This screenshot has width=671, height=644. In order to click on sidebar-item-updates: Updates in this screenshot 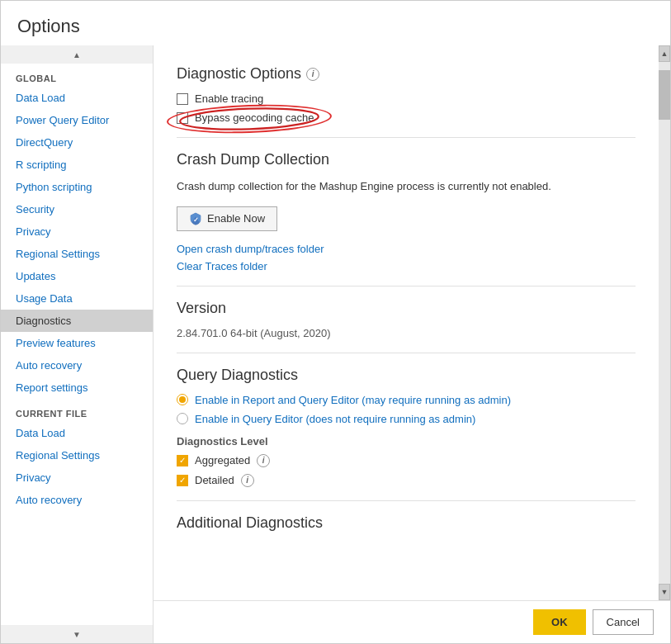, I will do `click(77, 276)`.